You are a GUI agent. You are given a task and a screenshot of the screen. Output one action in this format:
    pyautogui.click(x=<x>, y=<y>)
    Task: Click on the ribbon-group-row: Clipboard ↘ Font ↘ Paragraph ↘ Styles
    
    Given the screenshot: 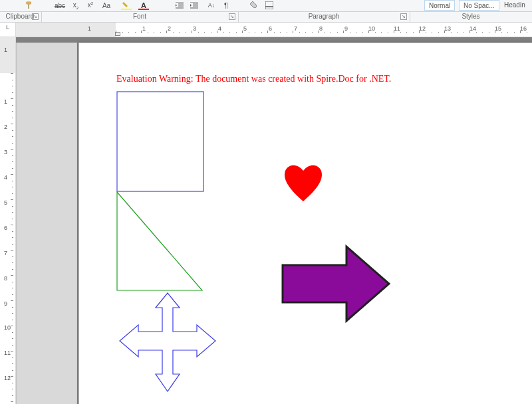 What is the action you would take?
    pyautogui.click(x=266, y=17)
    